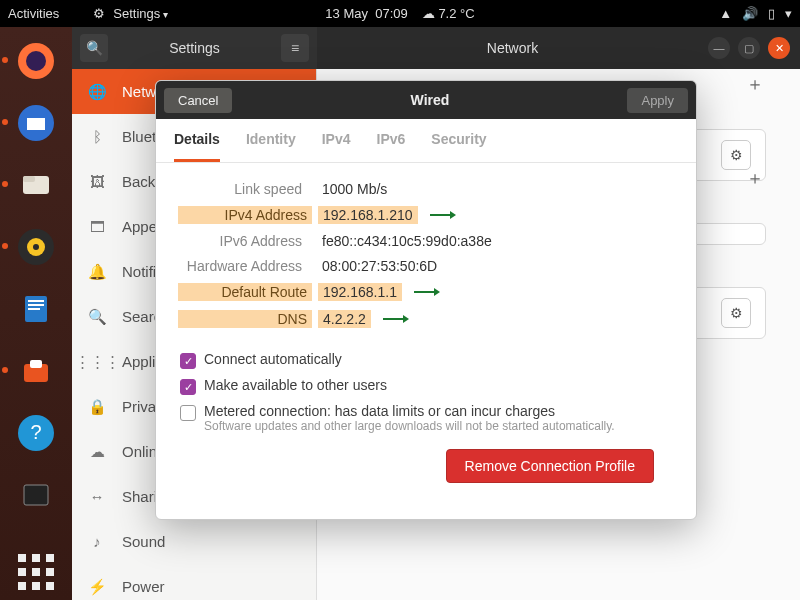 Image resolution: width=800 pixels, height=600 pixels. What do you see at coordinates (271, 146) in the screenshot?
I see `tab-identity: Identity` at bounding box center [271, 146].